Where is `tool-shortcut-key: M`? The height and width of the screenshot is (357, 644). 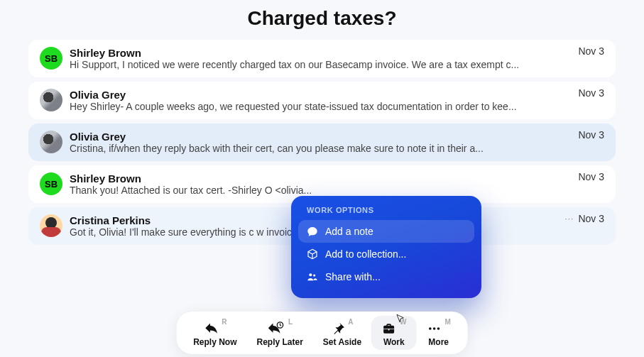 tool-shortcut-key: M is located at coordinates (448, 322).